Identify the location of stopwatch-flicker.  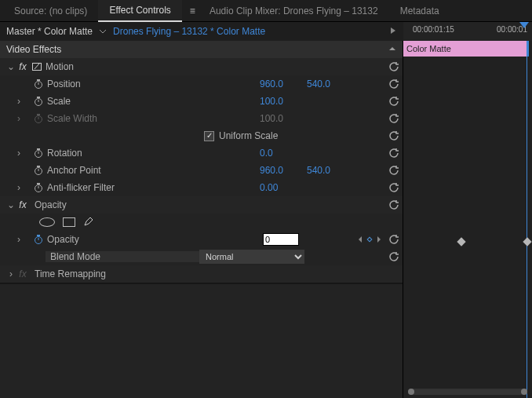
(38, 188).